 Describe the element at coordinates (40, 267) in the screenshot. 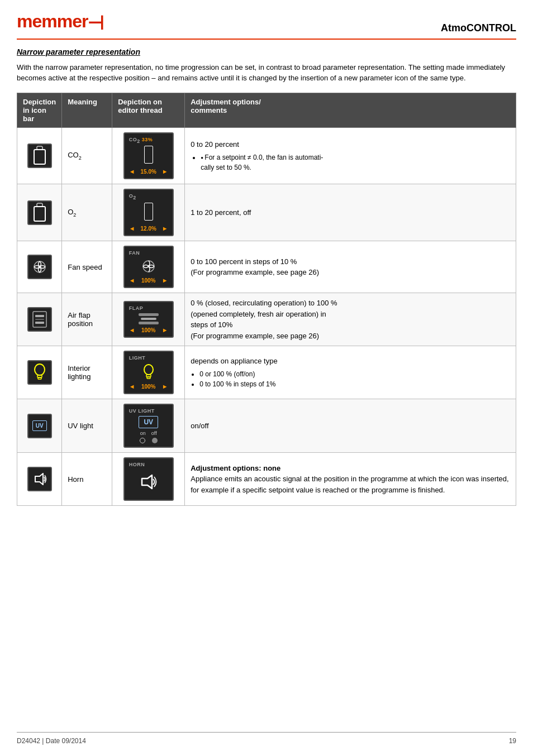

I see `fan-icon` at that location.